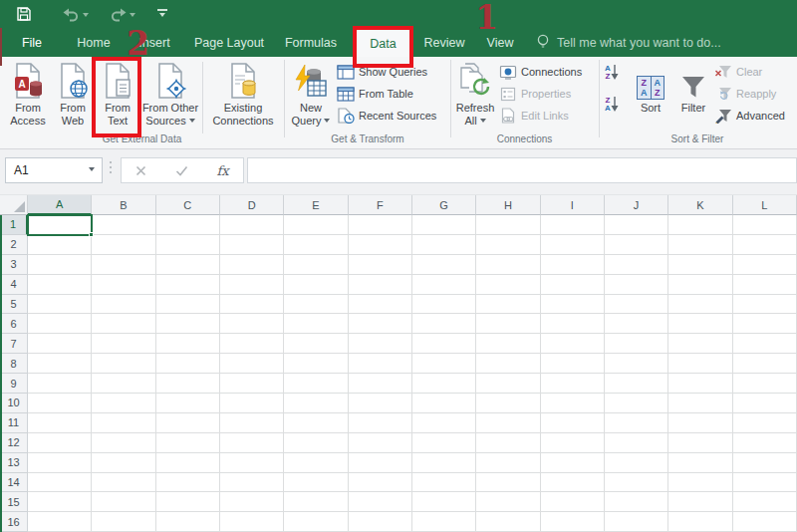 The image size is (797, 532). I want to click on cell-I12, so click(573, 443).